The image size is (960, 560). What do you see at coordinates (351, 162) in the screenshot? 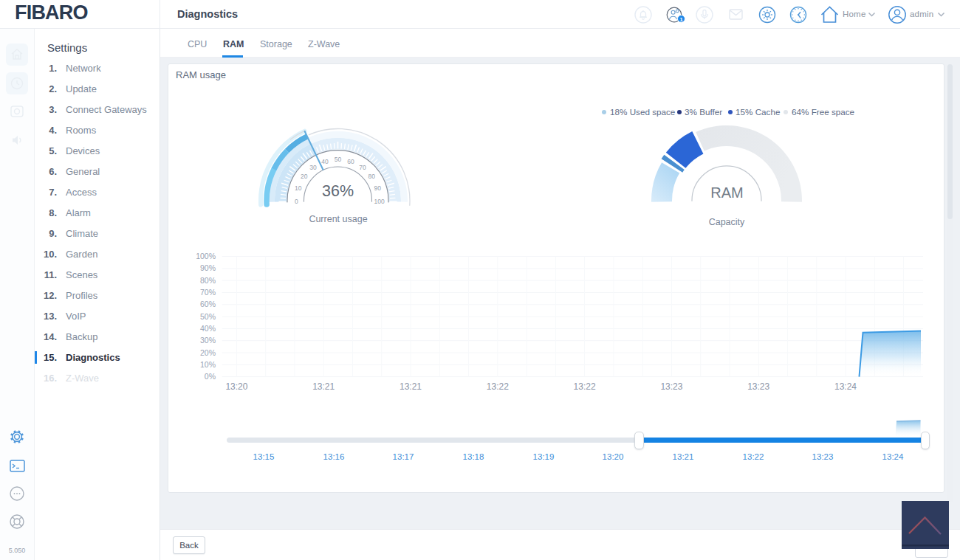
I see `svg-text: 60` at bounding box center [351, 162].